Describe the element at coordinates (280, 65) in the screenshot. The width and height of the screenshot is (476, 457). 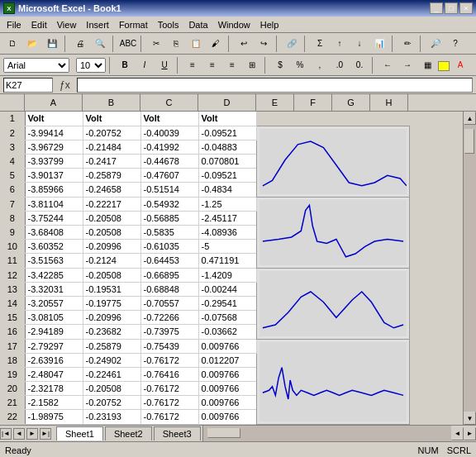
I see `currency-button: $` at that location.